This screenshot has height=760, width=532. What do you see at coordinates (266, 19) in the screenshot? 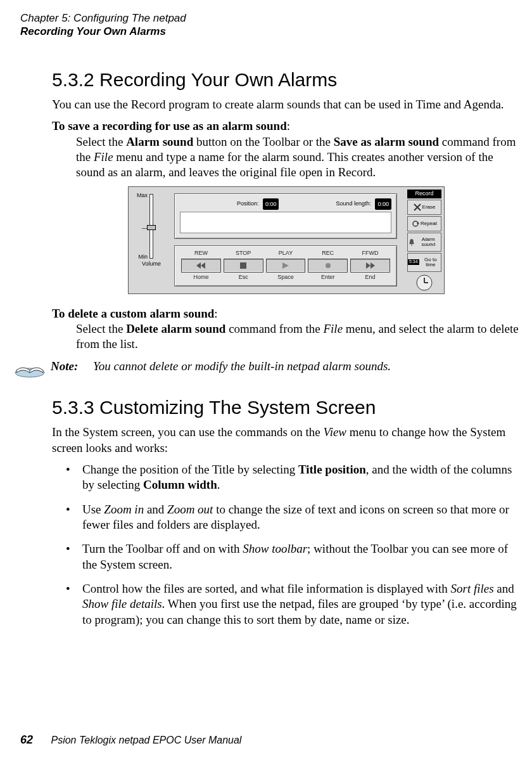
I see `running-header: Chapter 5: Configuring The netpad Record…` at bounding box center [266, 19].